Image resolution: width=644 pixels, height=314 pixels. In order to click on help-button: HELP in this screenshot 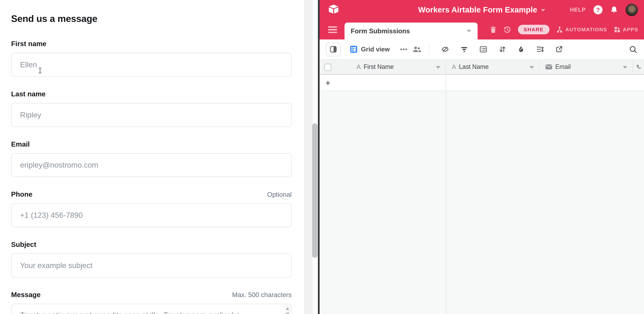, I will do `click(578, 10)`.